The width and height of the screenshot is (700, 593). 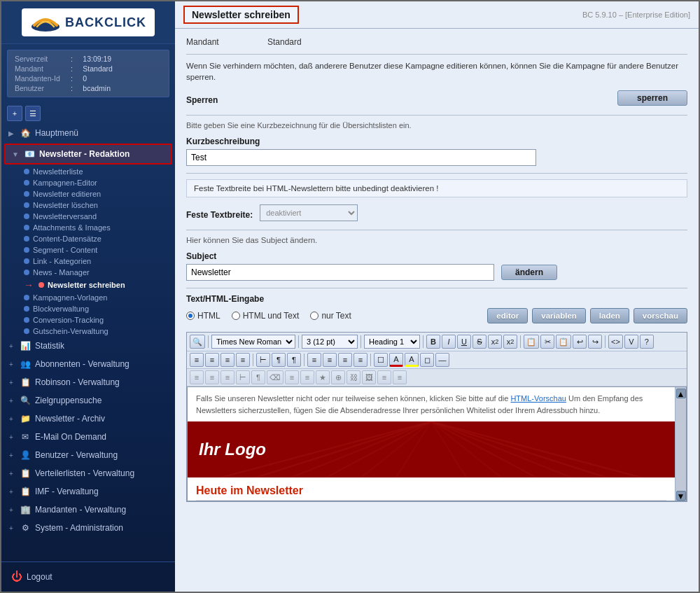 I want to click on sidebar-item-newsletterversand: Newsletterversand, so click(x=98, y=216).